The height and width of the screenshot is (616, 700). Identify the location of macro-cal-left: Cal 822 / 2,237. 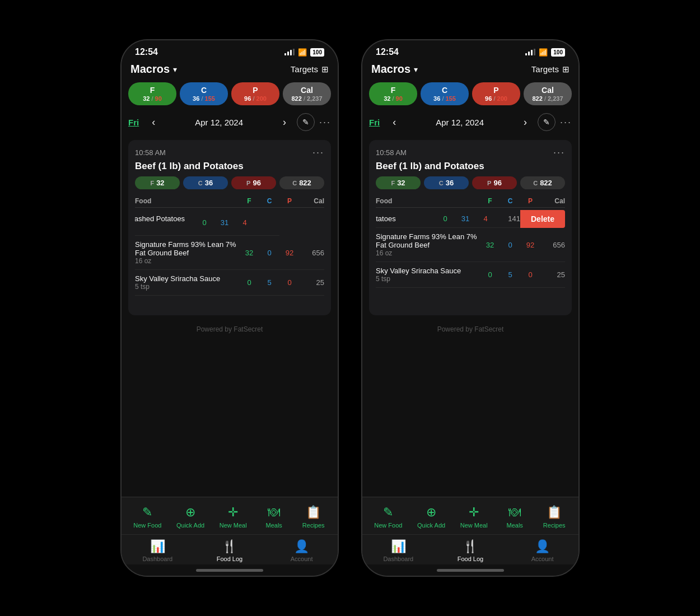
(307, 94).